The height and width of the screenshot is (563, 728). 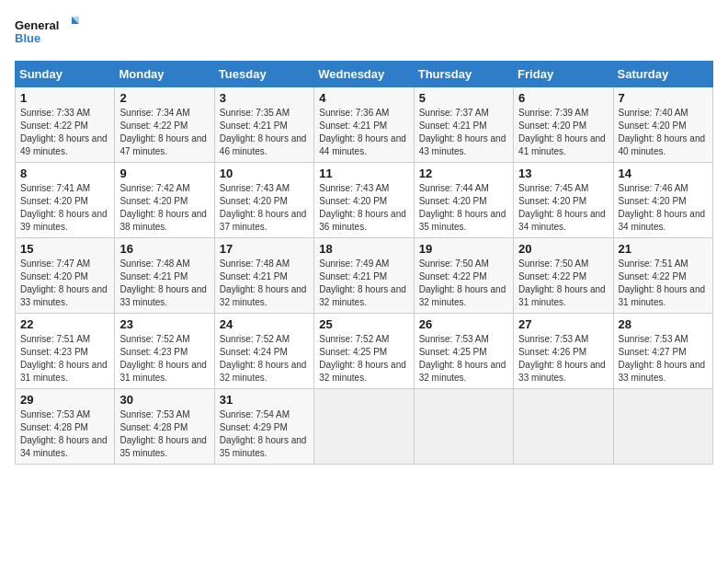 I want to click on day-header-sunday: Sunday, so click(x=65, y=75).